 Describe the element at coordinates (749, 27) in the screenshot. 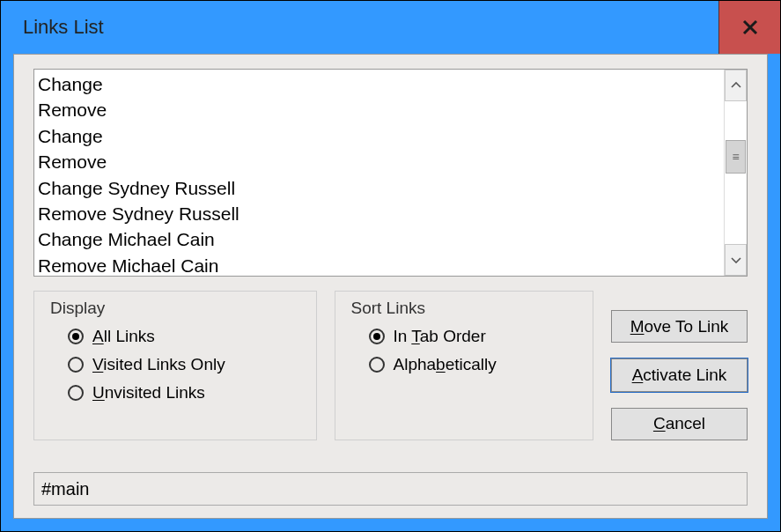

I see `close-button` at that location.